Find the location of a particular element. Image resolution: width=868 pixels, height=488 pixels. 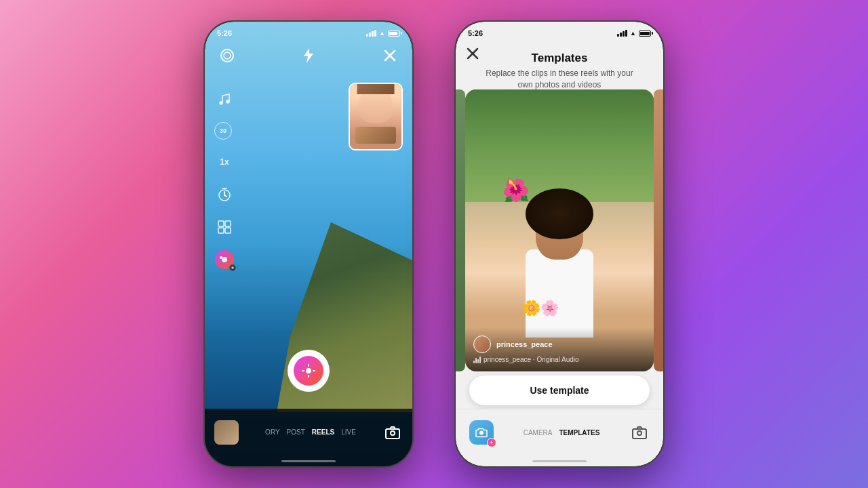

audio-info: princess_peace · Original Audio is located at coordinates (559, 359).